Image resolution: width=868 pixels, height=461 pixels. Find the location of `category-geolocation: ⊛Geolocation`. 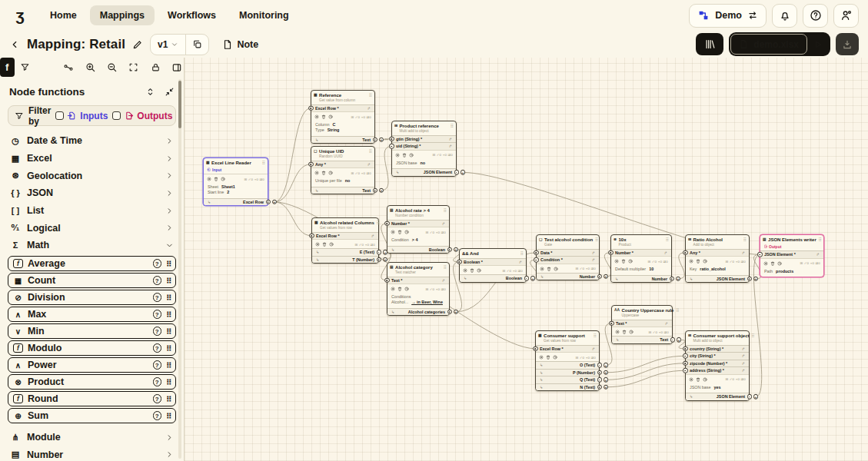

category-geolocation: ⊛Geolocation is located at coordinates (92, 175).